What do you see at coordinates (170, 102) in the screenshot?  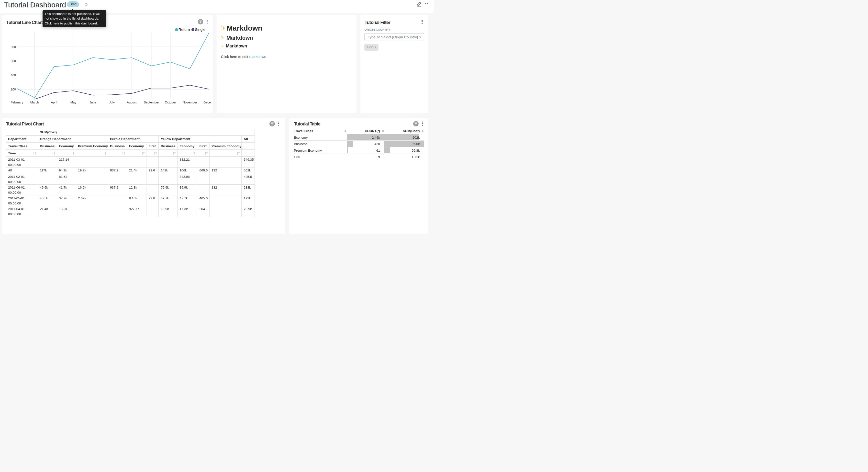 I see `svg-text: October` at bounding box center [170, 102].